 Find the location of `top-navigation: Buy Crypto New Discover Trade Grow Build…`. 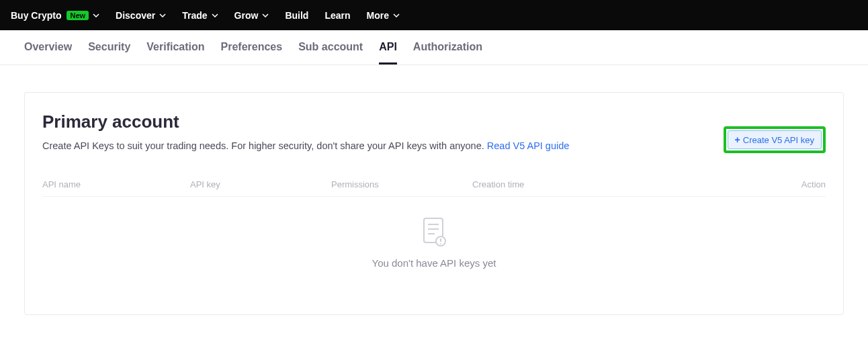

top-navigation: Buy Crypto New Discover Trade Grow Build… is located at coordinates (434, 15).